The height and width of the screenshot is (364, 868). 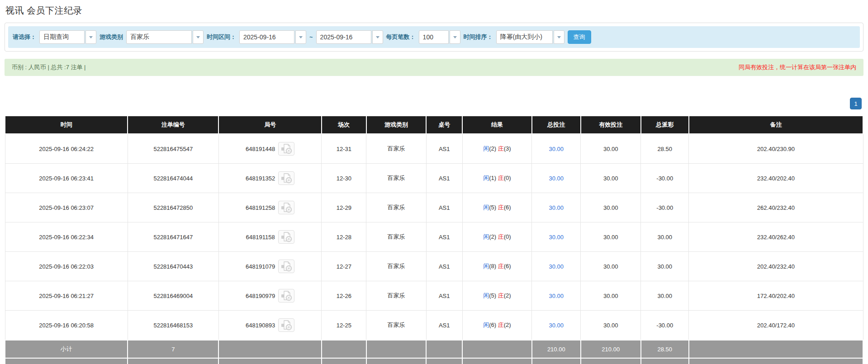 I want to click on cell-time: 2025-09-16 06:23:07, so click(x=66, y=208).